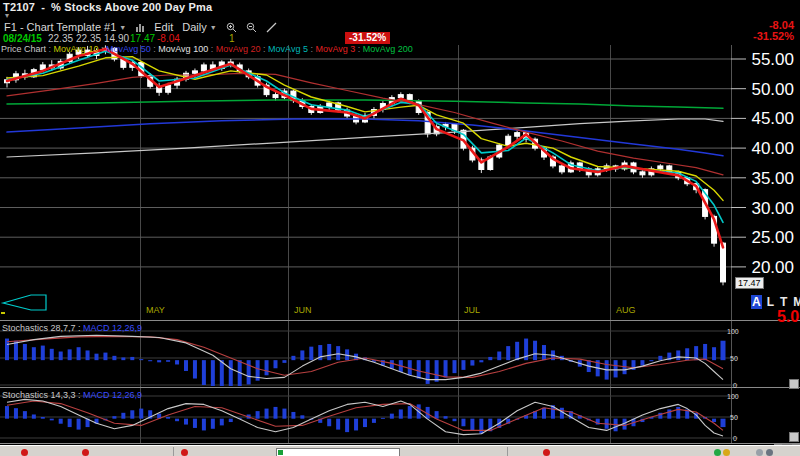 The width and height of the screenshot is (800, 456). I want to click on month-label: JUL, so click(472, 310).